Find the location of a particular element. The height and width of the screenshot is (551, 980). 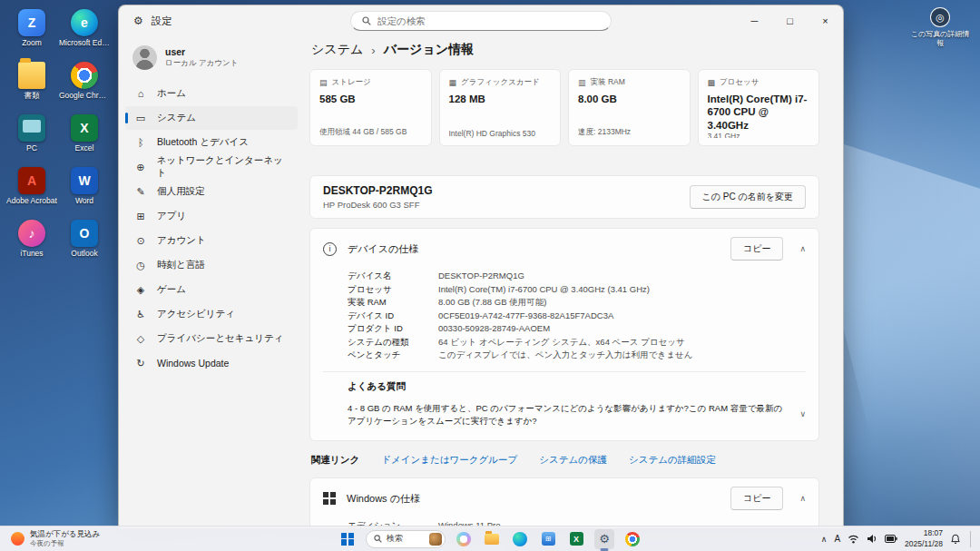

device-specs-title: デバイスの仕様 is located at coordinates (383, 249).